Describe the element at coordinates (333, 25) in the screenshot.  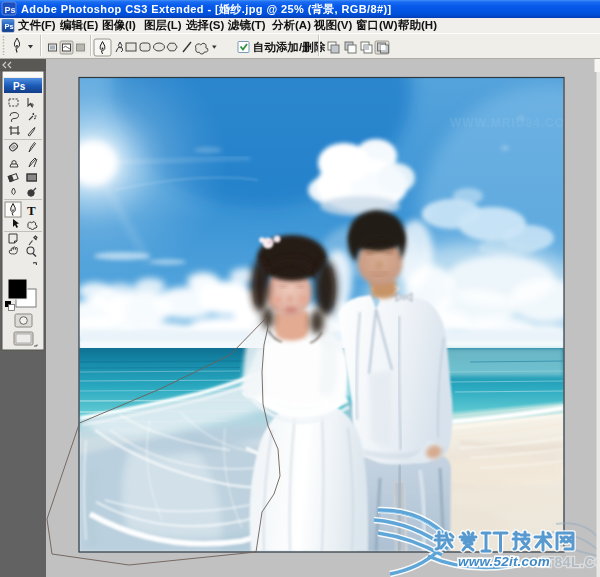
I see `svg-text: 视图(V)` at that location.